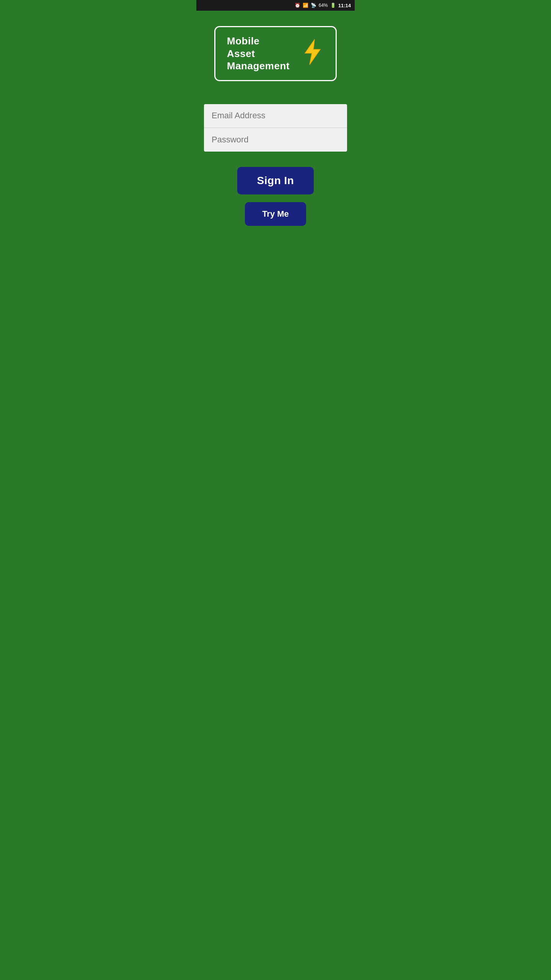  What do you see at coordinates (305, 5) in the screenshot?
I see `wifi-icon: 📶` at bounding box center [305, 5].